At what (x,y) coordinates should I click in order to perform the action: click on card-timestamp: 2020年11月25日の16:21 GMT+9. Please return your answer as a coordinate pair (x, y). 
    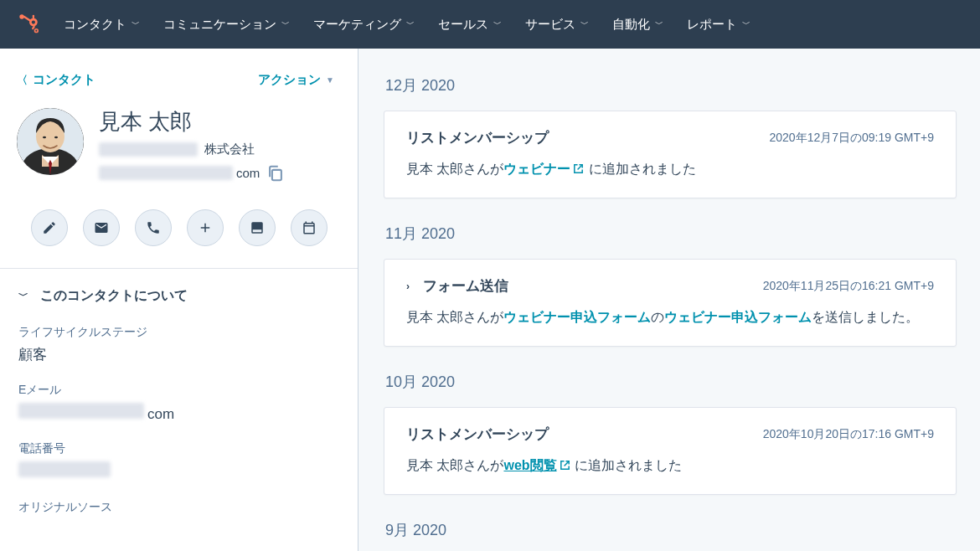
    Looking at the image, I should click on (848, 286).